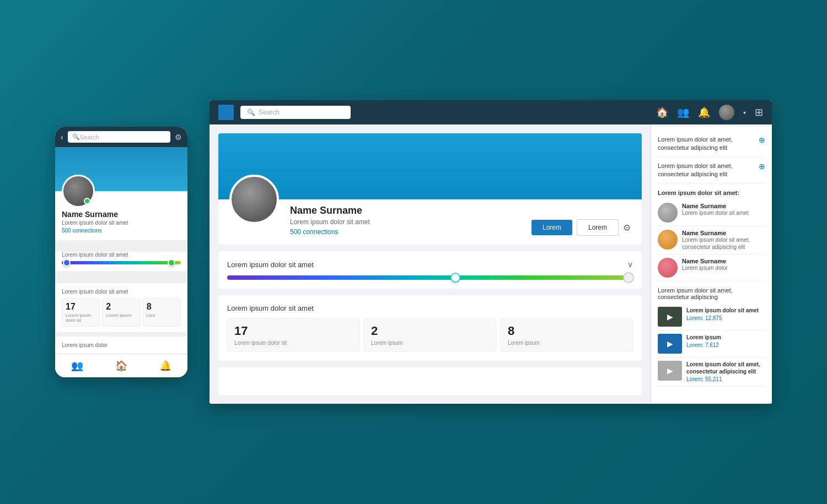 Image resolution: width=827 pixels, height=504 pixels. Describe the element at coordinates (430, 264) in the screenshot. I see `slider-header: Lorem ipsum dolor sit amet ∨` at that location.